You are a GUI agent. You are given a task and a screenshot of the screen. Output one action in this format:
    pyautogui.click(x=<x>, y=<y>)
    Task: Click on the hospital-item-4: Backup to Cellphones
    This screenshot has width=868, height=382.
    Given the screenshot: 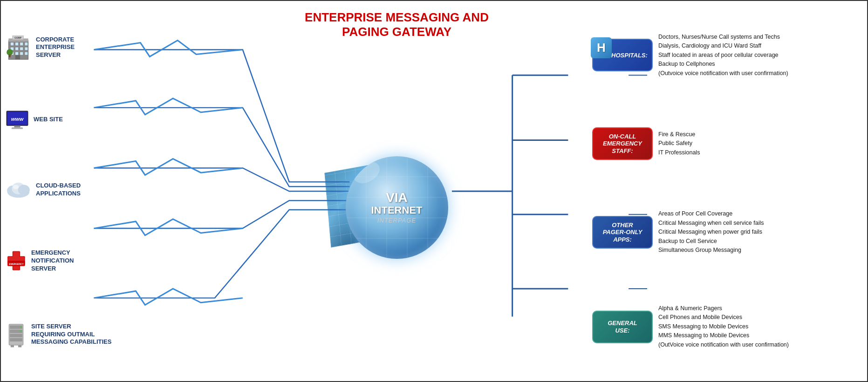 What is the action you would take?
    pyautogui.click(x=723, y=64)
    